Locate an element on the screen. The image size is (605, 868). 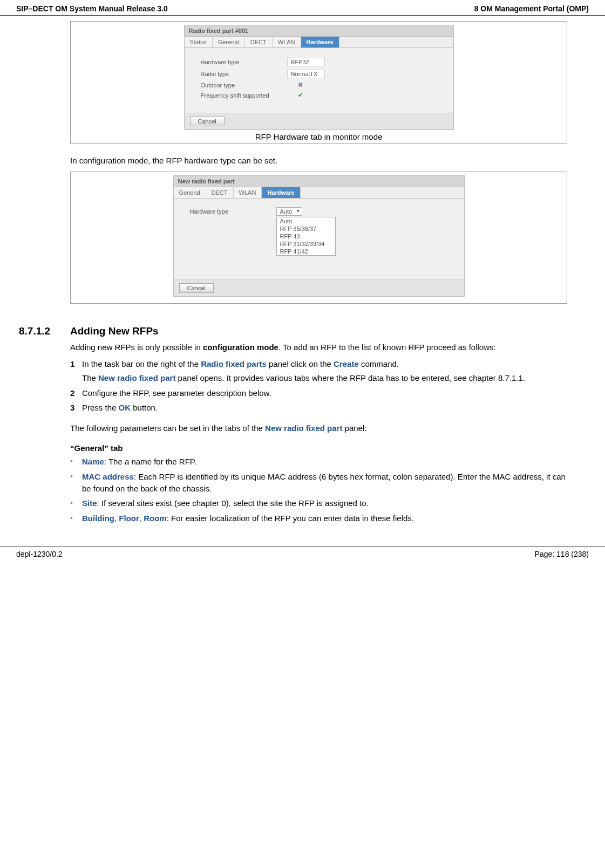
ui-ref: Create is located at coordinates (346, 364).